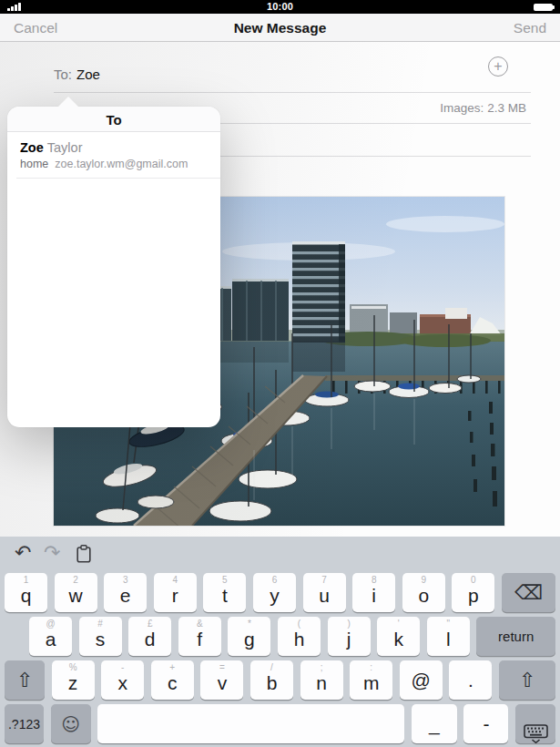 The height and width of the screenshot is (747, 560). Describe the element at coordinates (222, 680) in the screenshot. I see `key-v: =v` at that location.